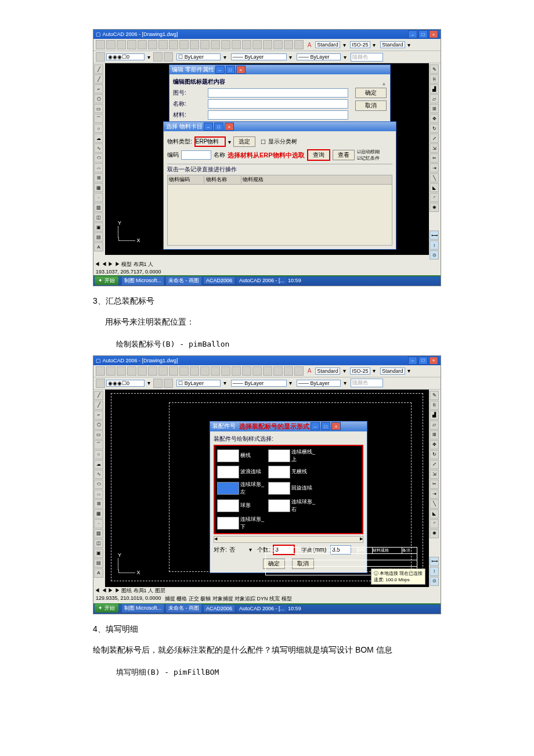 The image size is (534, 756). What do you see at coordinates (278, 115) in the screenshot?
I see `input-cailiao` at bounding box center [278, 115].